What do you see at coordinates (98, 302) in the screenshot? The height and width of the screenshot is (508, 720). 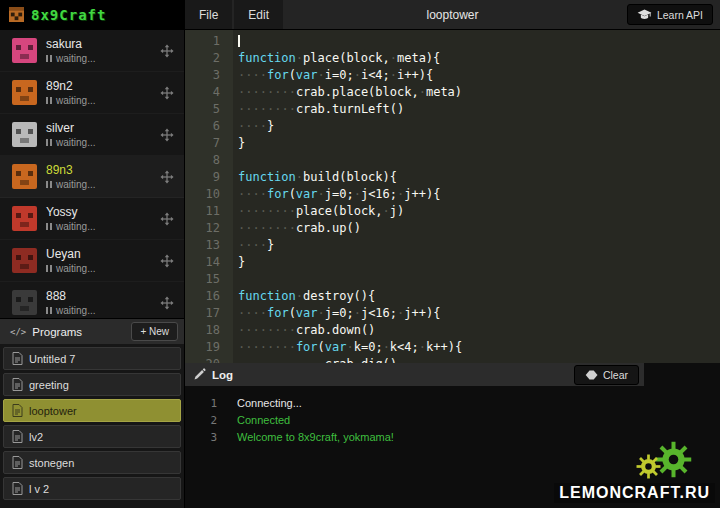 I see `player-info: 888 waiting...` at bounding box center [98, 302].